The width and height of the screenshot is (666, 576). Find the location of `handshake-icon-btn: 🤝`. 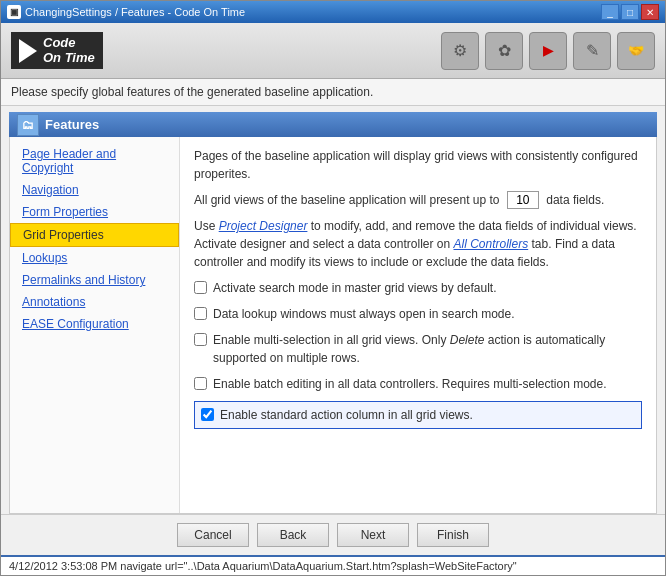

handshake-icon-btn: 🤝 is located at coordinates (636, 51).